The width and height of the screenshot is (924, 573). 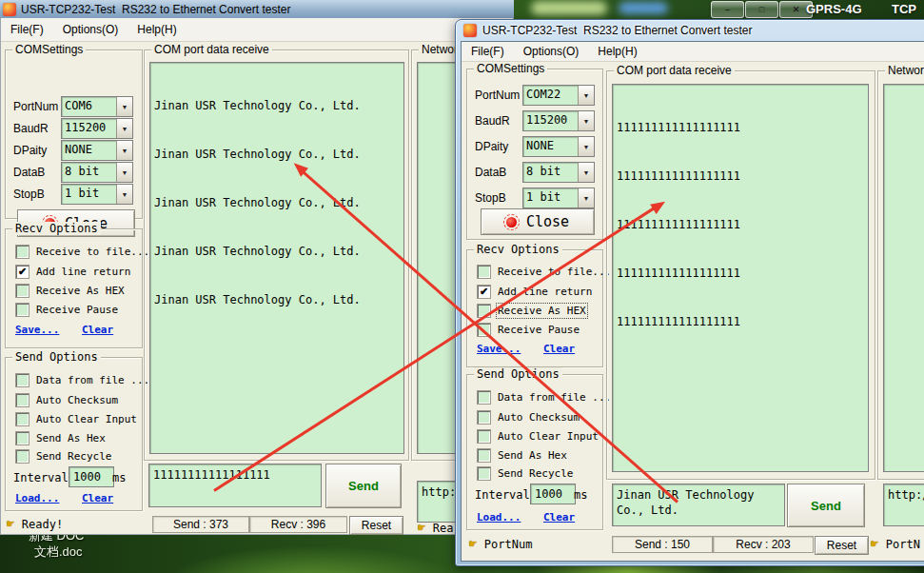 I want to click on send-input: Jinan USR Technology Co., Ltd., so click(x=698, y=504).